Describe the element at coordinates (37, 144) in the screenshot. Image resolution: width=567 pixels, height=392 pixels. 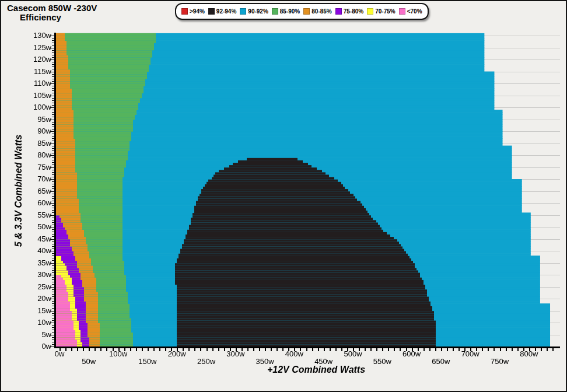
I see `y-tick-label: 85w` at that location.